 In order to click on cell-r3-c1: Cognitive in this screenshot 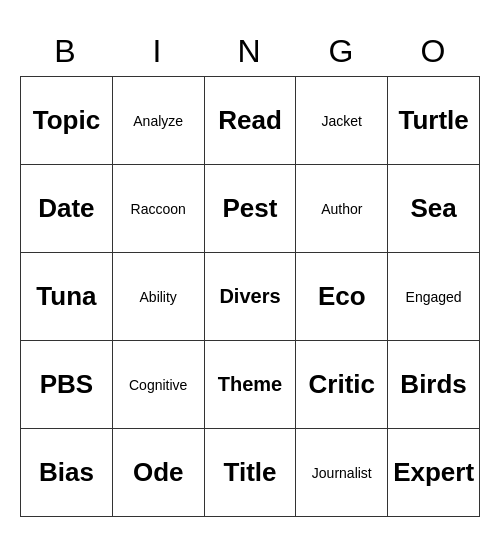, I will do `click(158, 385)`.